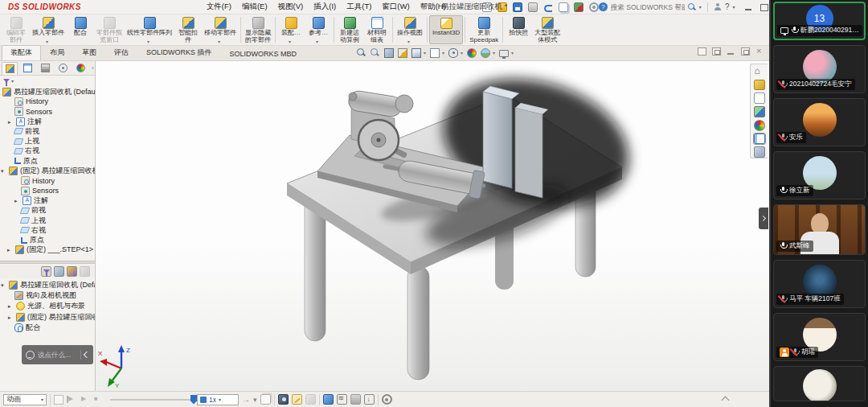 This screenshot has width=868, height=407. I want to click on playback-mode-icon: →, so click(246, 399).